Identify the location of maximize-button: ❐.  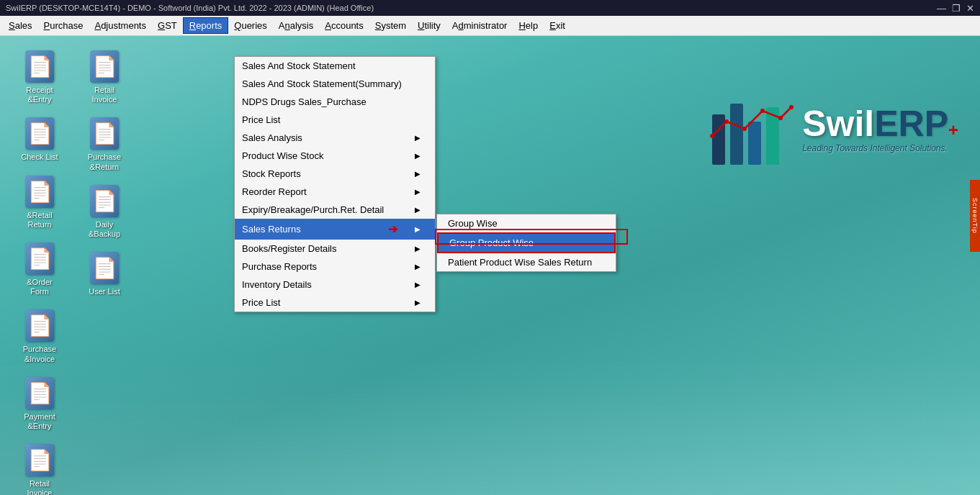
(956, 9).